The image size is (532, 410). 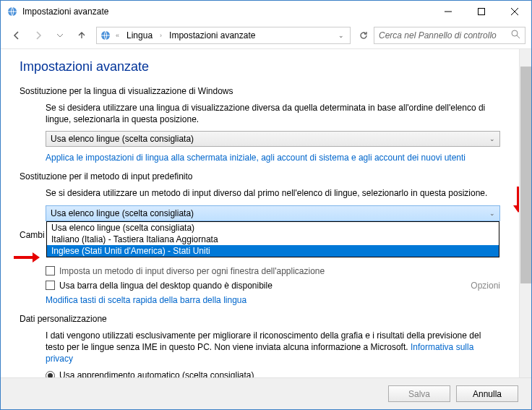 What do you see at coordinates (263, 286) in the screenshot?
I see `cb2-label: Usa barra della lingua del desktop quand…` at bounding box center [263, 286].